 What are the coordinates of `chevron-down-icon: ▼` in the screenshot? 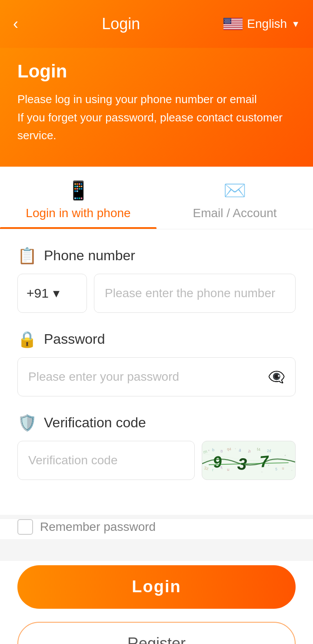 It's located at (296, 24).